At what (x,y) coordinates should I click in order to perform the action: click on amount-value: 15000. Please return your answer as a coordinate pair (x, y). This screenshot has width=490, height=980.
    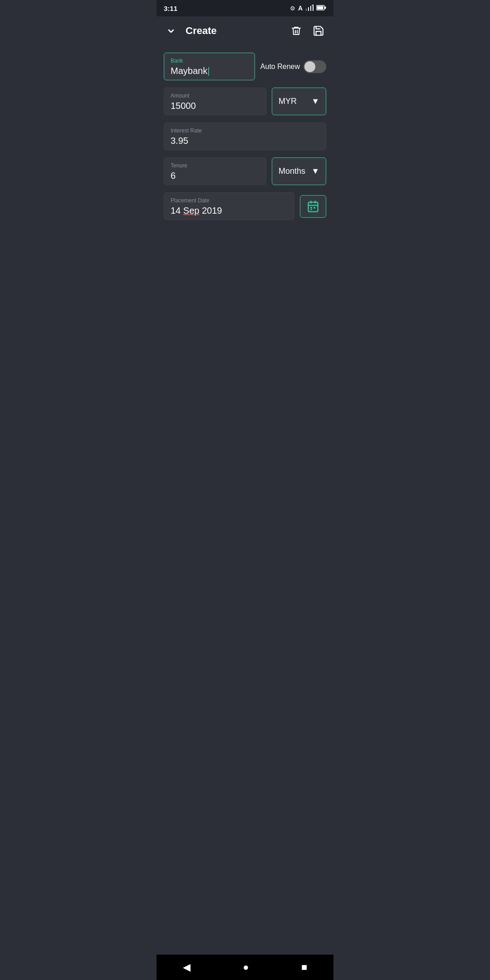
    Looking at the image, I should click on (183, 106).